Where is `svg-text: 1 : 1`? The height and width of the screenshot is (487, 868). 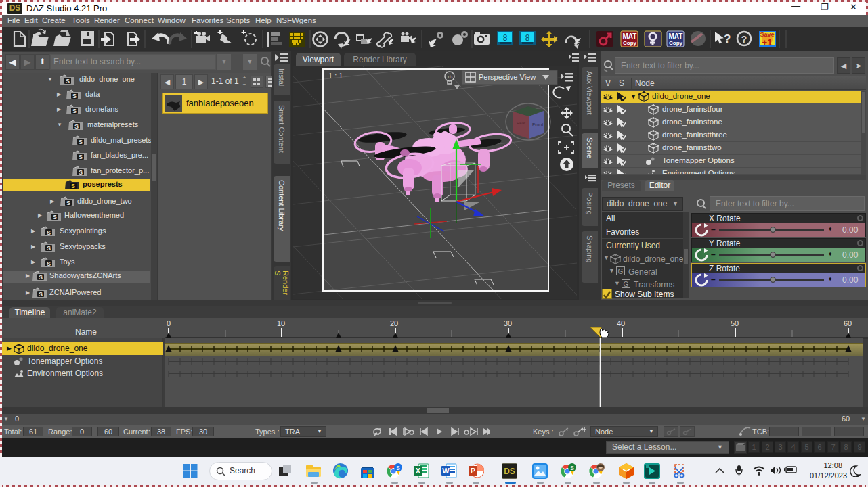 svg-text: 1 : 1 is located at coordinates (336, 76).